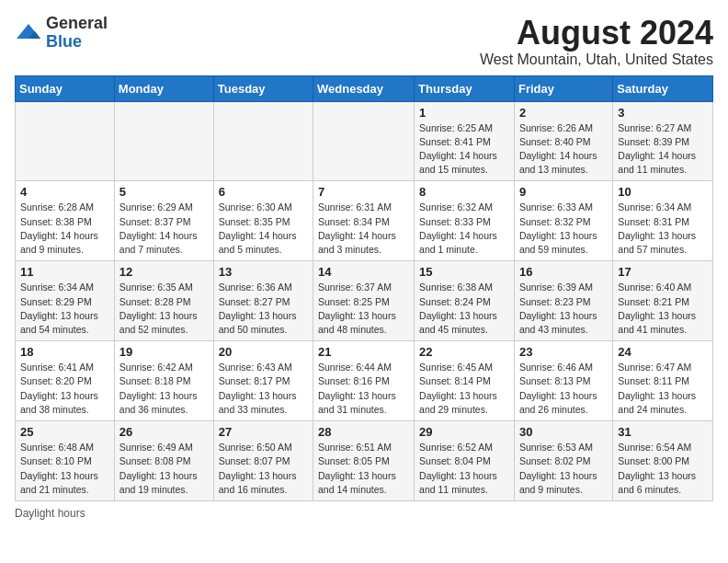 The width and height of the screenshot is (728, 563). Describe the element at coordinates (164, 381) in the screenshot. I see `calendar-cell: 19Sunrise: 6:42 AMSunset: 8:18 PMDayligh…` at that location.